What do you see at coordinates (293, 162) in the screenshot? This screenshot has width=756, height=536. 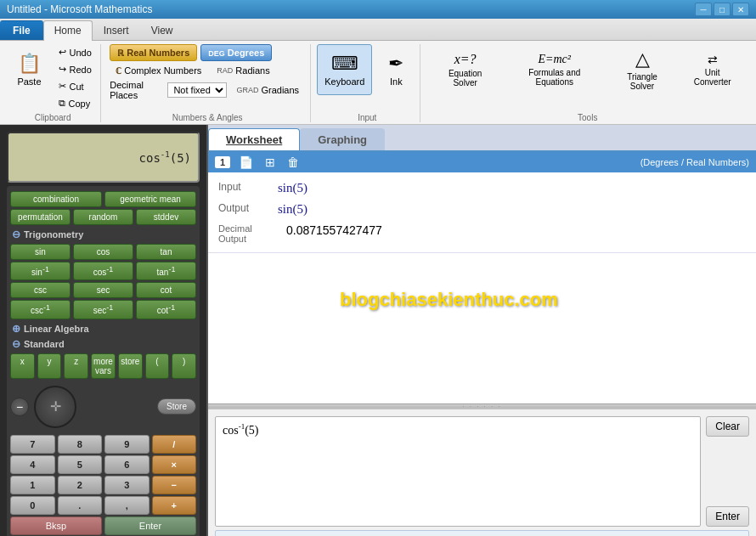 I see `worksheet-delete-icon: 🗑` at bounding box center [293, 162].